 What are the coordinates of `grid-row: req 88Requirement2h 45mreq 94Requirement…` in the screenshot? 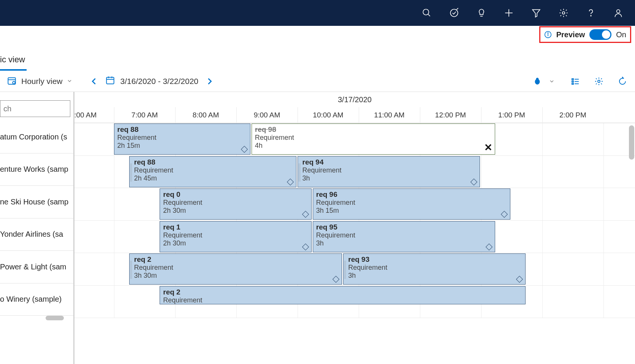 It's located at (355, 172).